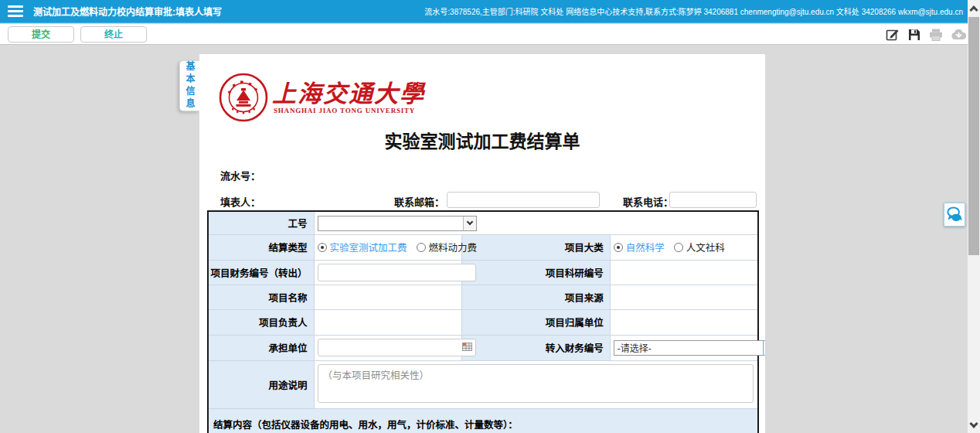  I want to click on scrollbar-thumb, so click(974, 136).